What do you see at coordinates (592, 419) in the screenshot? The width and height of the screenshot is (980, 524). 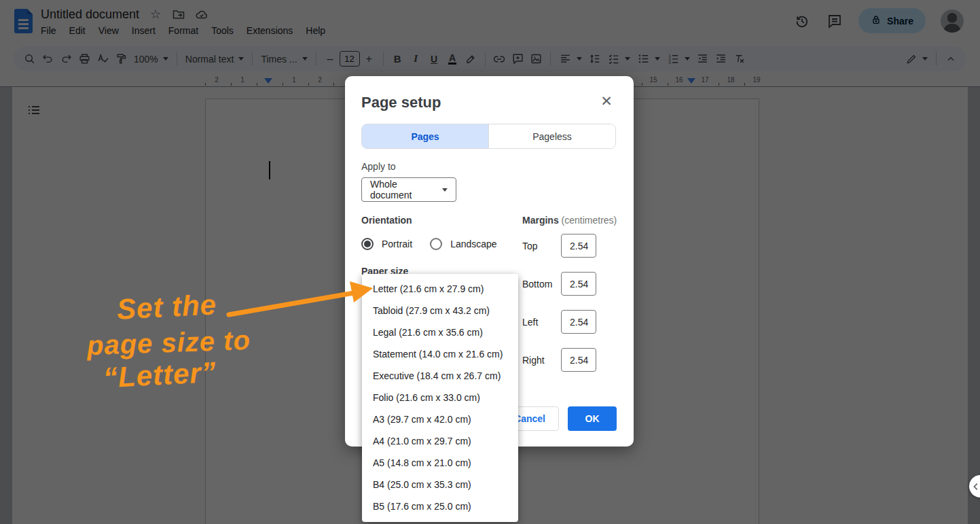 I see `ok-button: OK` at bounding box center [592, 419].